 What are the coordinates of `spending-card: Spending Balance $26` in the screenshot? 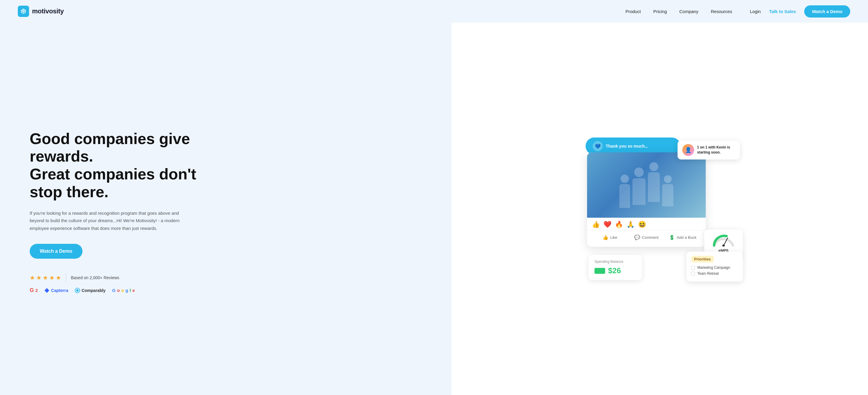 It's located at (615, 267).